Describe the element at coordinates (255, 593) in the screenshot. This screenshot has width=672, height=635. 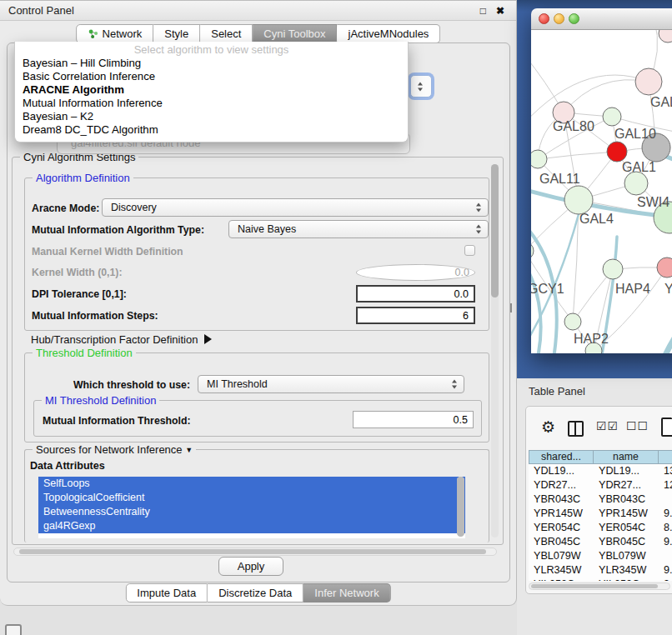
I see `tab-discretize-data: Discretize Data` at that location.